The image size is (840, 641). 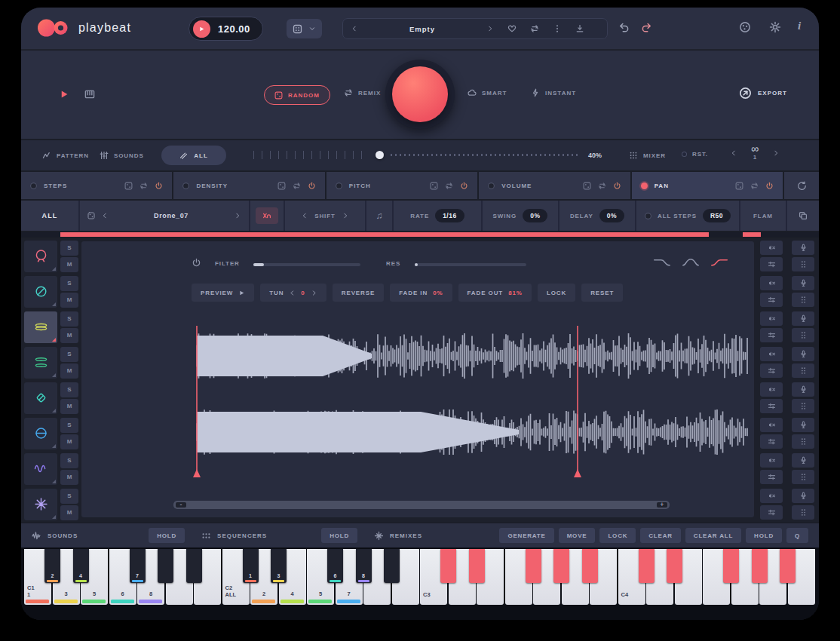 I want to click on lock-sample-button: LOCK, so click(x=556, y=293).